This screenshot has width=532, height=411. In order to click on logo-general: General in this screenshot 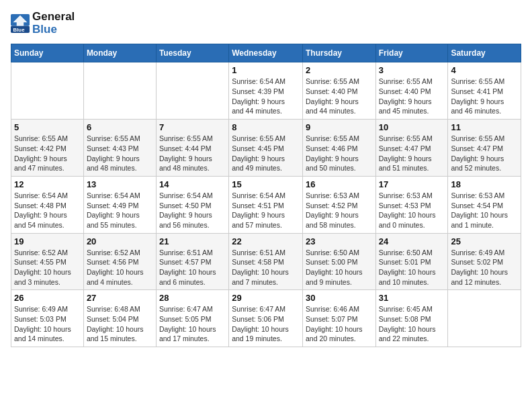, I will do `click(54, 17)`.